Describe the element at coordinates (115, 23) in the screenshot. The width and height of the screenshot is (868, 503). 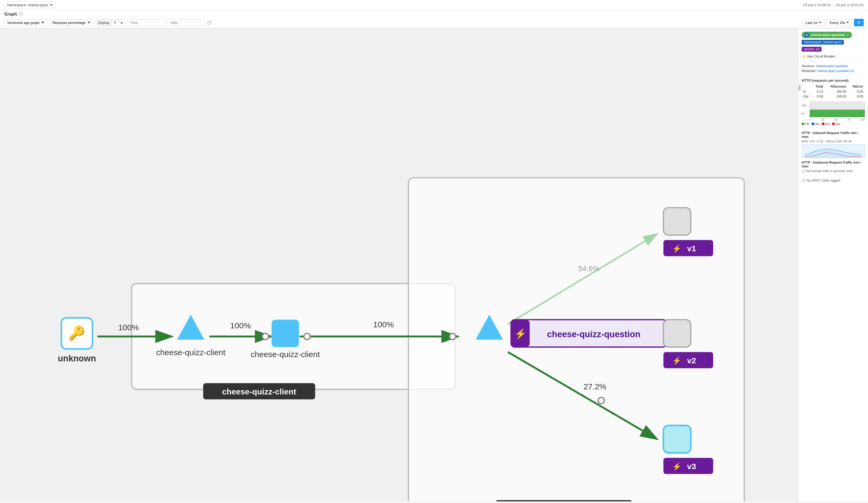
I see `display-value: 7` at that location.